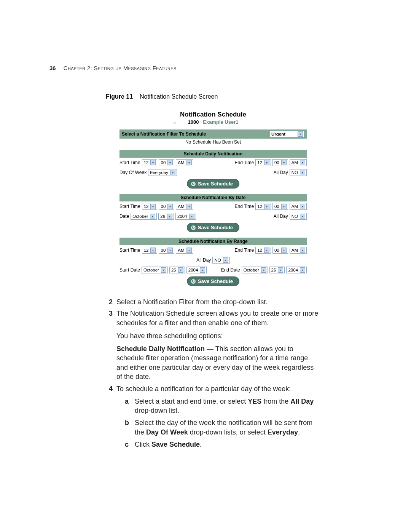 The width and height of the screenshot is (411, 532). What do you see at coordinates (281, 173) in the screenshot?
I see `daily-allday-label: All Day` at bounding box center [281, 173].